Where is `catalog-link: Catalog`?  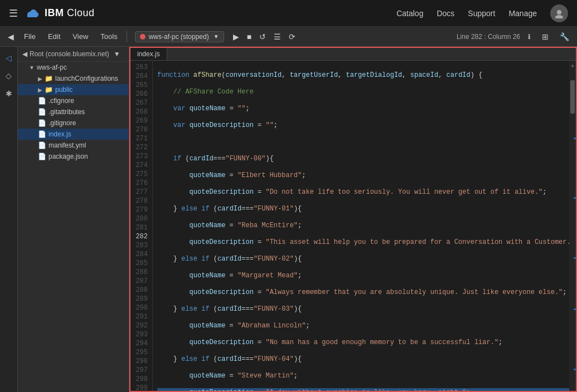
catalog-link: Catalog is located at coordinates (410, 13).